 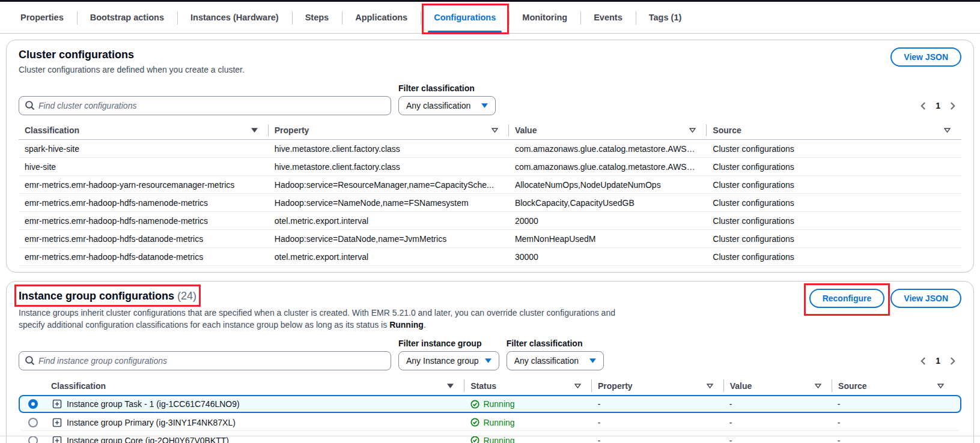 What do you see at coordinates (490, 385) in the screenshot?
I see `instance-table-header: Classification Status Property Value Sou…` at bounding box center [490, 385].